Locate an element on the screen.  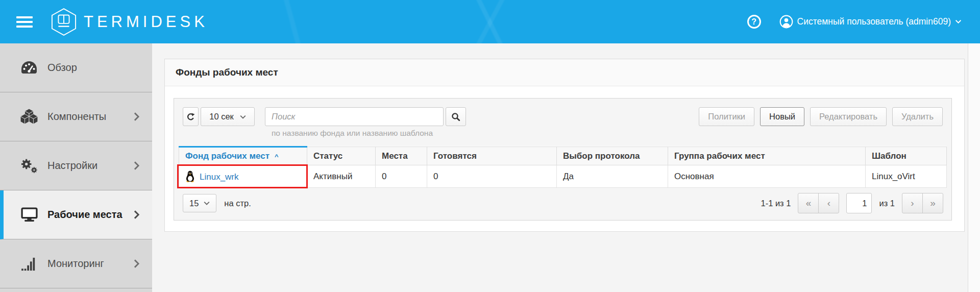
pools-table: Фонд рабочих мест^ Статус Места Готовятс… is located at coordinates (562, 167).